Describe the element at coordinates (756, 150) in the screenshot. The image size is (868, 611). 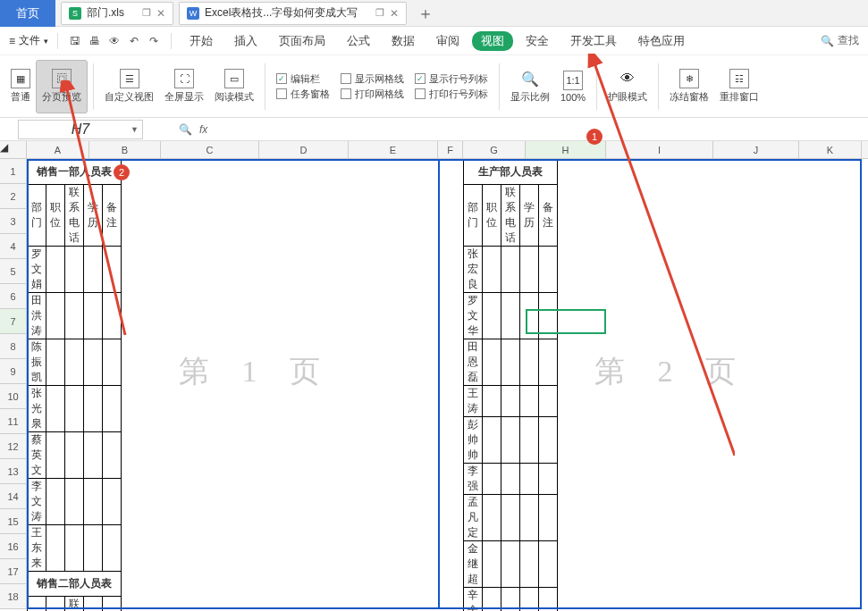
I see `col-header-J: J` at that location.